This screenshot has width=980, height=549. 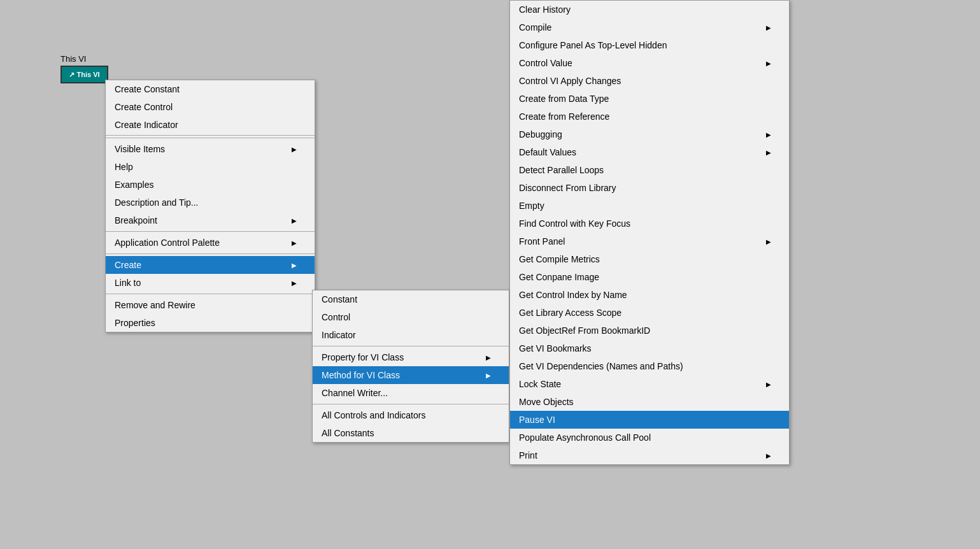 I want to click on menu-item-app-control-palette: Application Control Palette ▶, so click(x=210, y=243).